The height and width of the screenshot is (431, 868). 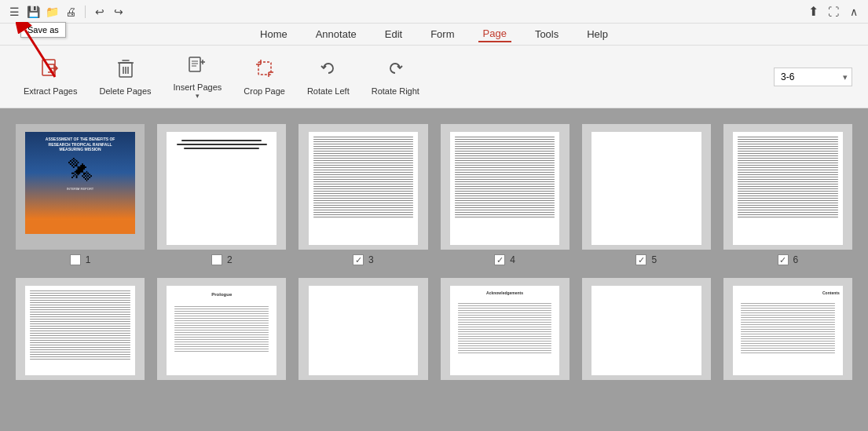 What do you see at coordinates (198, 96) in the screenshot?
I see `insert-pages-dropdown-arrow: ▾` at bounding box center [198, 96].